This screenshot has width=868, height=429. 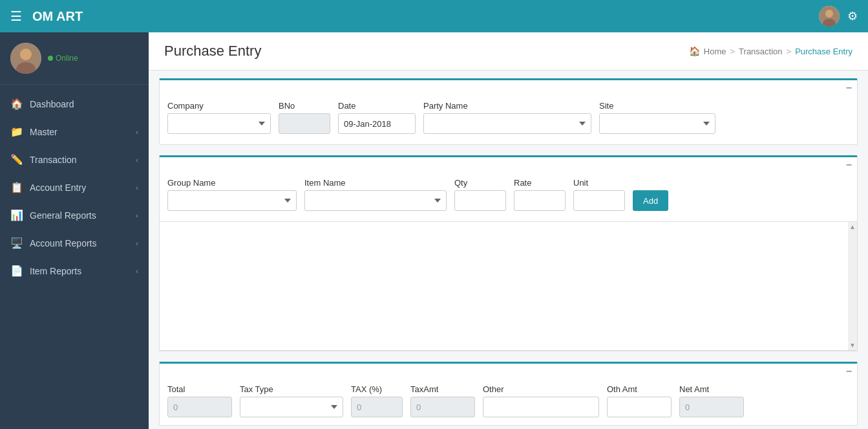 I want to click on breadcrumb-home: Home, so click(x=715, y=52).